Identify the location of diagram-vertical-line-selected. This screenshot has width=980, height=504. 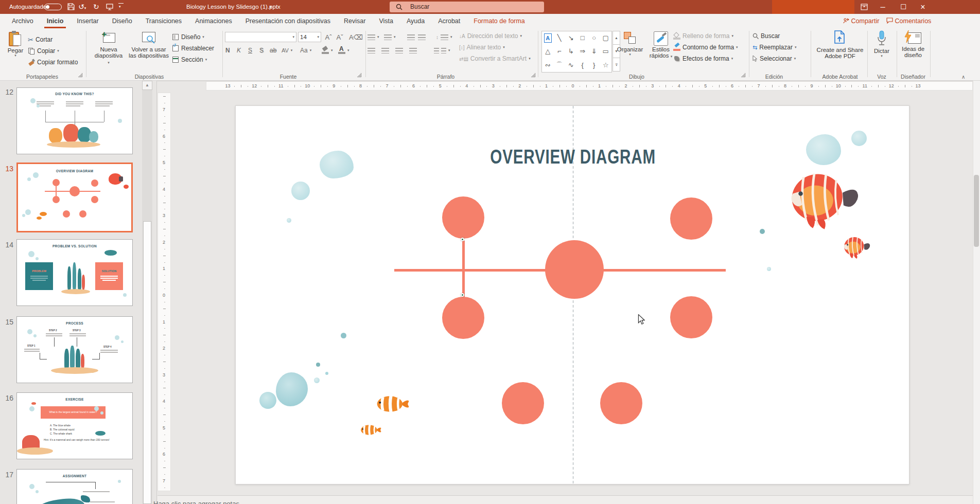
(463, 269).